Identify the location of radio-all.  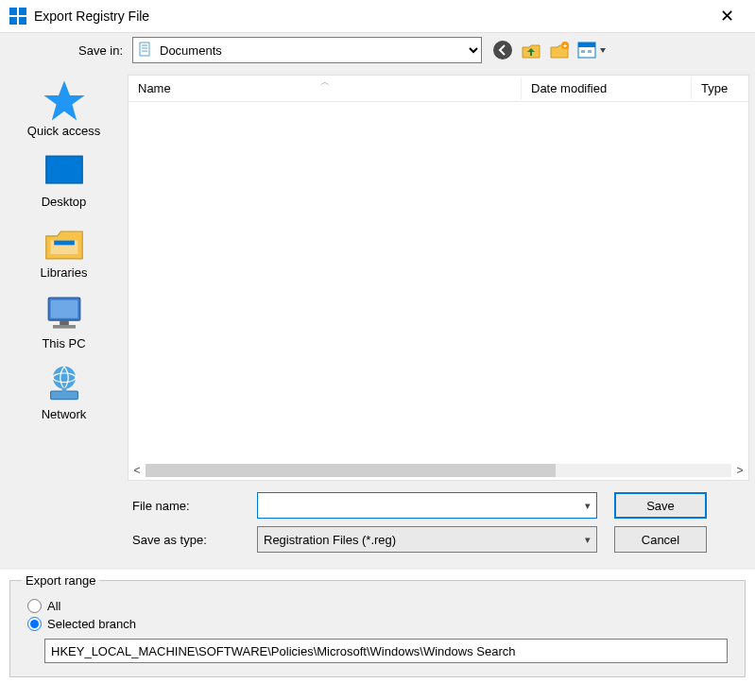
(34, 606).